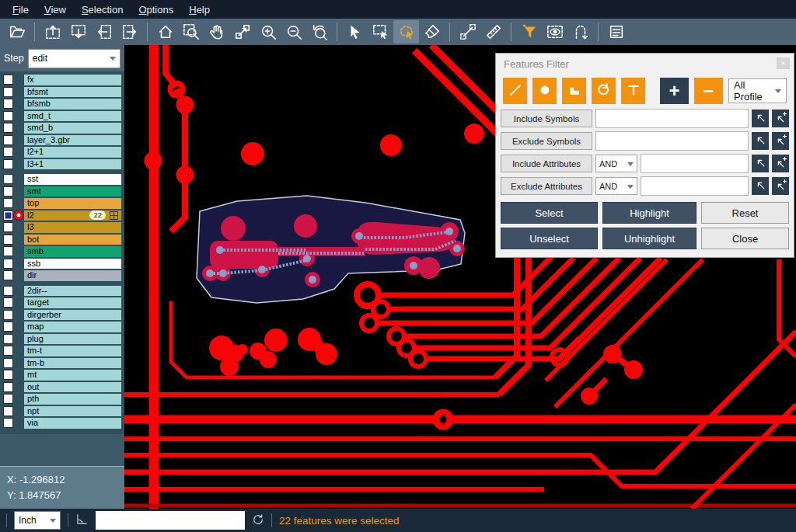 This screenshot has width=796, height=532. Describe the element at coordinates (745, 238) in the screenshot. I see `close-button: Close` at that location.